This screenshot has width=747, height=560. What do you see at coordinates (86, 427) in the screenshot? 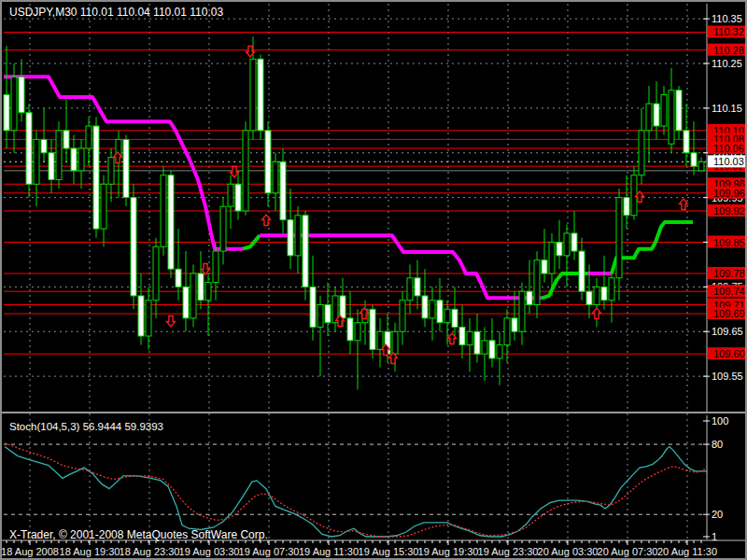
I see `stochastic-label: Stoch(104,5,3) 56.9444 59.9393` at bounding box center [86, 427].